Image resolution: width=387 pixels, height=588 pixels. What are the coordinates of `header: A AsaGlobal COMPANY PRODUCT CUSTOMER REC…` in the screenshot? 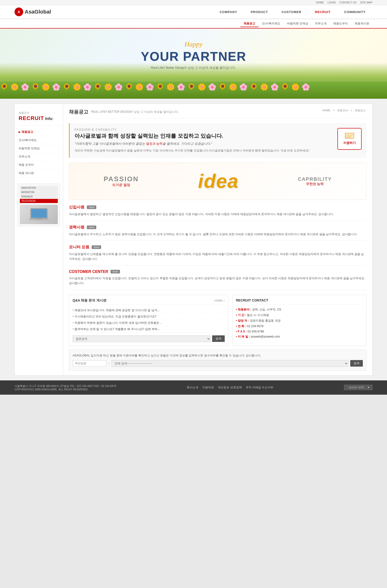 It's located at (194, 12).